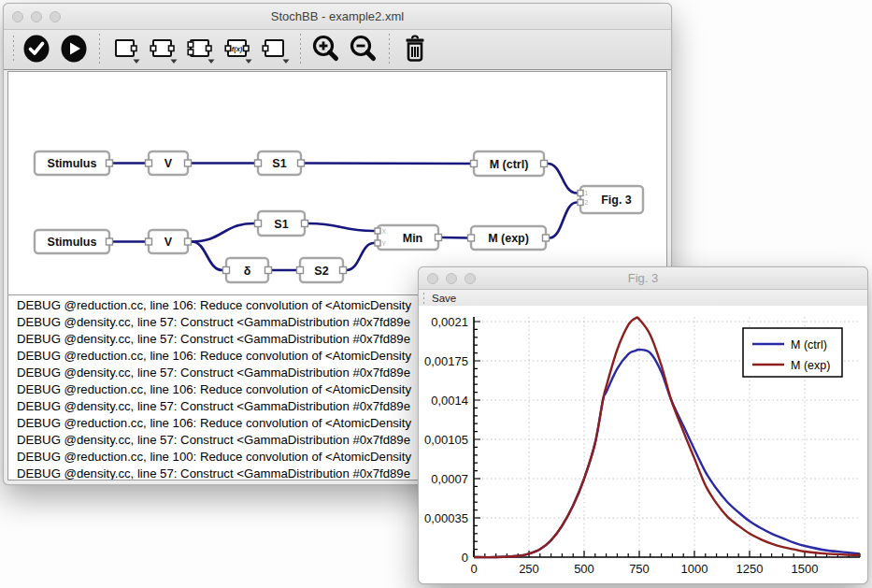 This screenshot has height=588, width=872. I want to click on block-label: S2, so click(322, 271).